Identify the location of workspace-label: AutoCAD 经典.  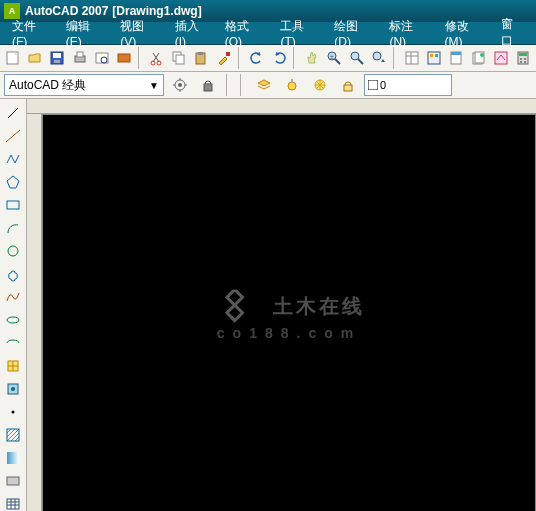
(48, 86).